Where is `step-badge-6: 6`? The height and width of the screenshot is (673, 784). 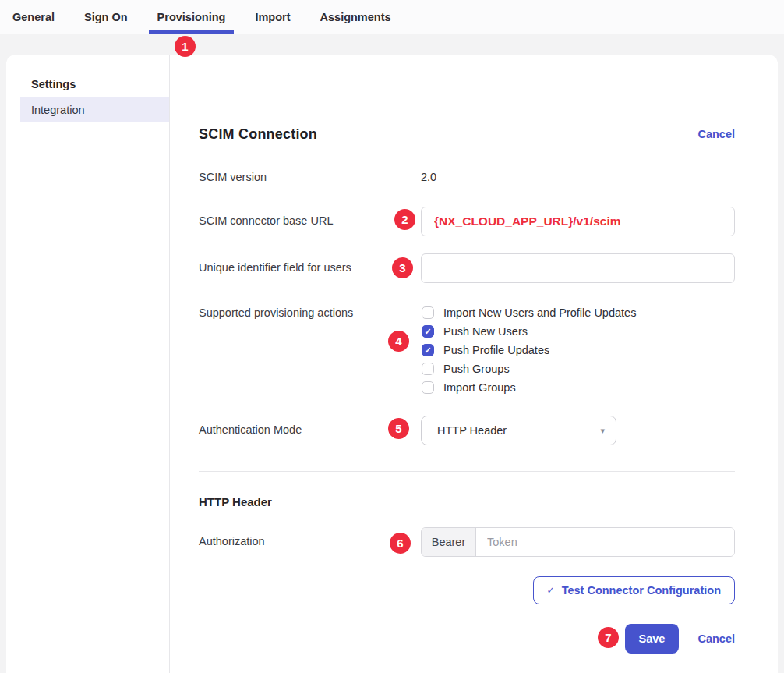 step-badge-6: 6 is located at coordinates (401, 543).